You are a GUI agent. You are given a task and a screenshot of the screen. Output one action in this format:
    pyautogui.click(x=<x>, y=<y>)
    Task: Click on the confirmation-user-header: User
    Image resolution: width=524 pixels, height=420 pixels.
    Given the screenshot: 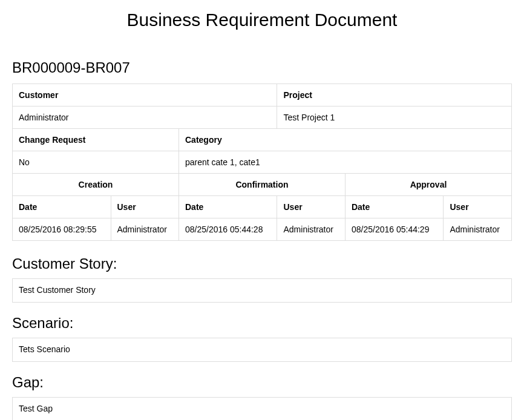 What is the action you would take?
    pyautogui.click(x=311, y=207)
    